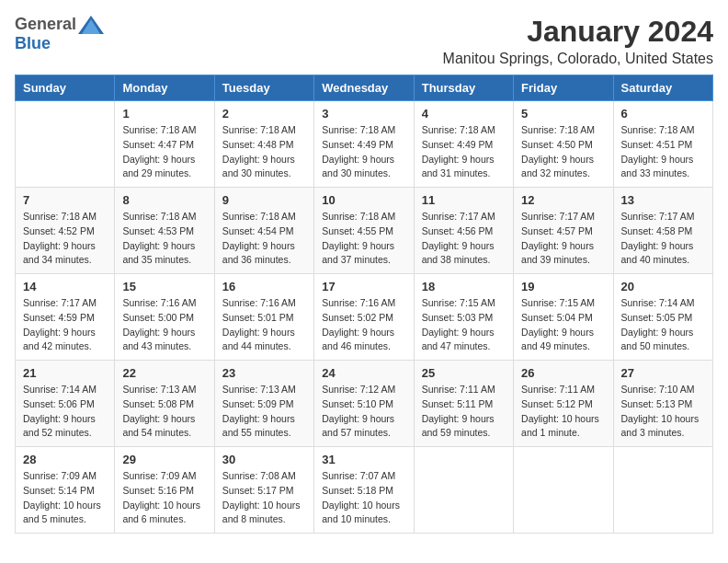 Image resolution: width=728 pixels, height=563 pixels. What do you see at coordinates (264, 317) in the screenshot?
I see `calendar-day-cell: 16 Sunrise: 7:16 AMSunset: 5:01 PMDaylig…` at bounding box center [264, 317].